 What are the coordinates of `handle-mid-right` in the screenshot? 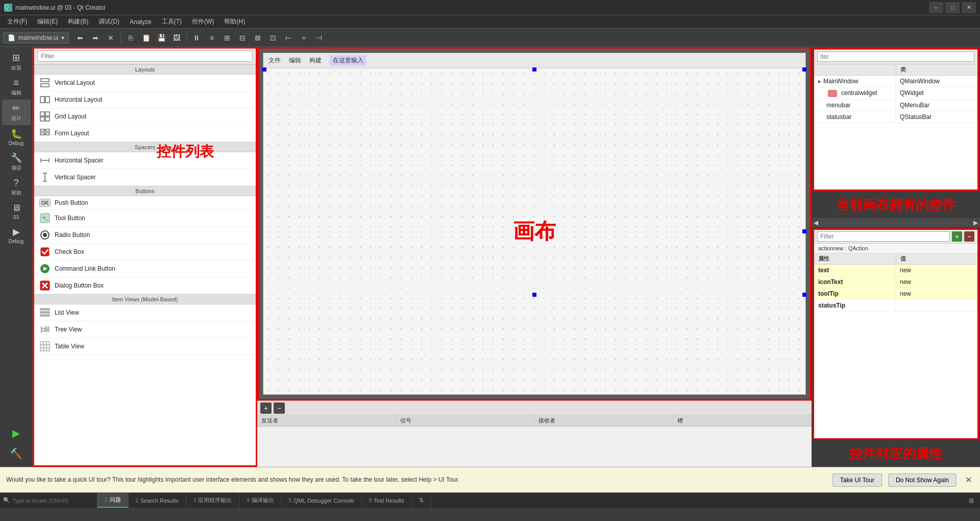 It's located at (804, 295).